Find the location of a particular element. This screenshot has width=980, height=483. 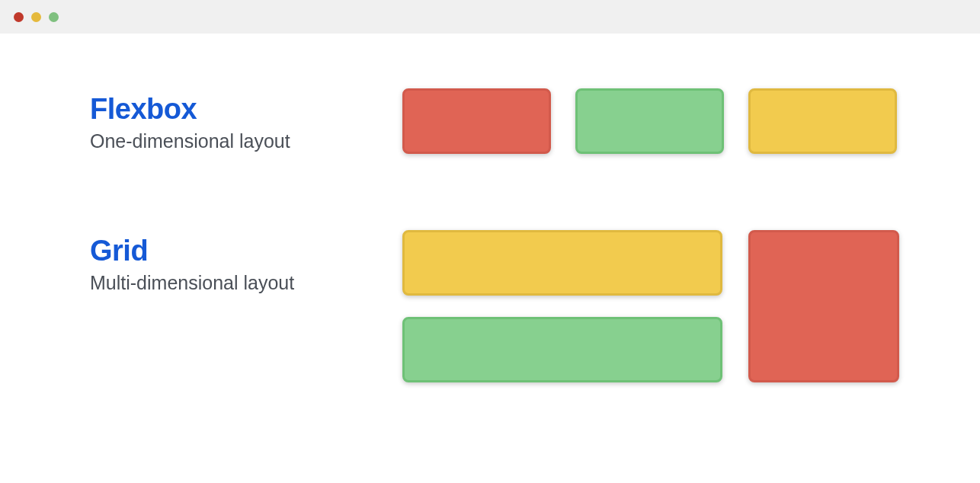

grid-item-red is located at coordinates (824, 306).